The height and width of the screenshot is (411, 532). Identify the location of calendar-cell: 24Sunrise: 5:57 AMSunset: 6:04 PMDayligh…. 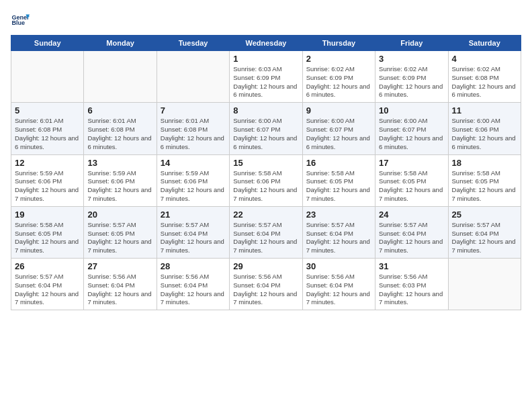
(412, 232).